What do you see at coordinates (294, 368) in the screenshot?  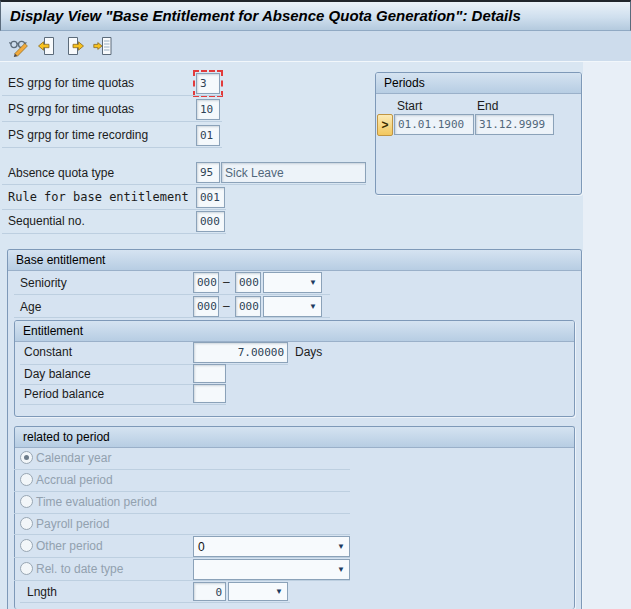 I see `entitlement-groupbox: Entitlement` at bounding box center [294, 368].